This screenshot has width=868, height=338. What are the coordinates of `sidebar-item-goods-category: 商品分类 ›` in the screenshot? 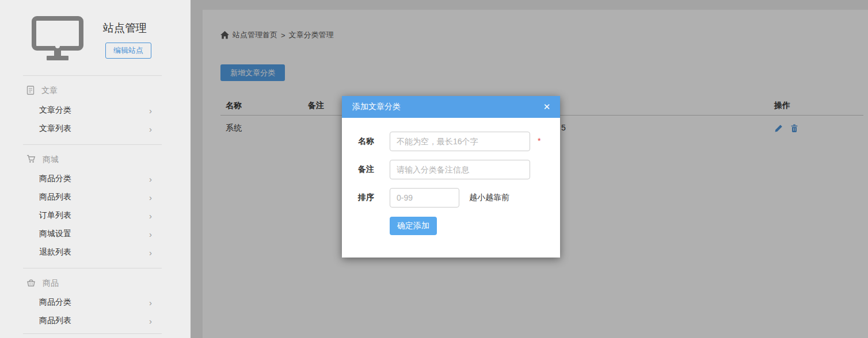 It's located at (96, 179).